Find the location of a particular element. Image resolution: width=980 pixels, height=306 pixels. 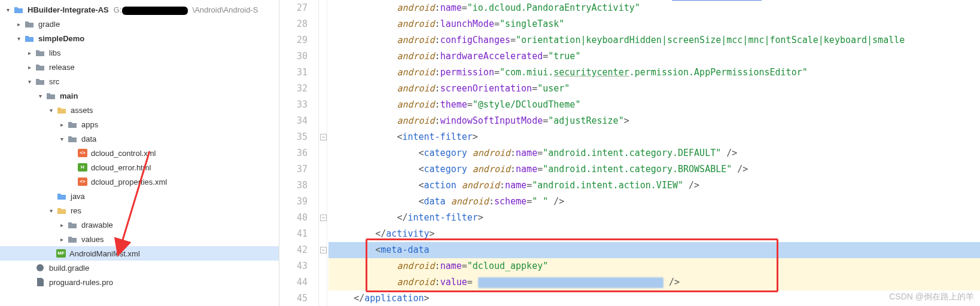

line-number: 35 is located at coordinates (293, 137).